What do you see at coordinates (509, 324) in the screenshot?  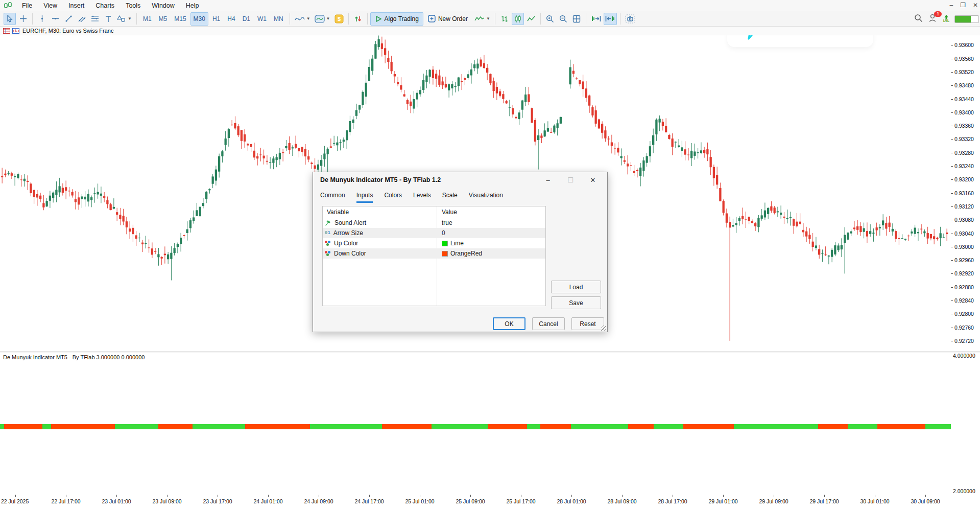 I see `ok-button: OK` at bounding box center [509, 324].